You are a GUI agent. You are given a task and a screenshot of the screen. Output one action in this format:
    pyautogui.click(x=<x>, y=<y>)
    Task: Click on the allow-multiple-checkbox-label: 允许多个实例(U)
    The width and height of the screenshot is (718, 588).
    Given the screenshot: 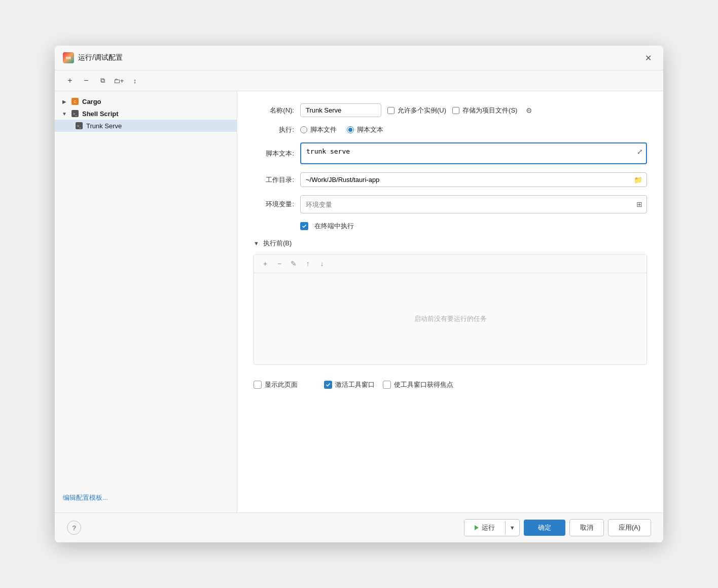 What is the action you would take?
    pyautogui.click(x=417, y=111)
    